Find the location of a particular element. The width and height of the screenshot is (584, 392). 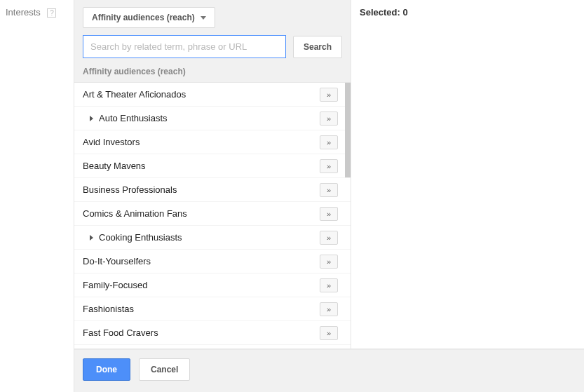

list-item-label: Fast Food Cravers is located at coordinates (121, 332).